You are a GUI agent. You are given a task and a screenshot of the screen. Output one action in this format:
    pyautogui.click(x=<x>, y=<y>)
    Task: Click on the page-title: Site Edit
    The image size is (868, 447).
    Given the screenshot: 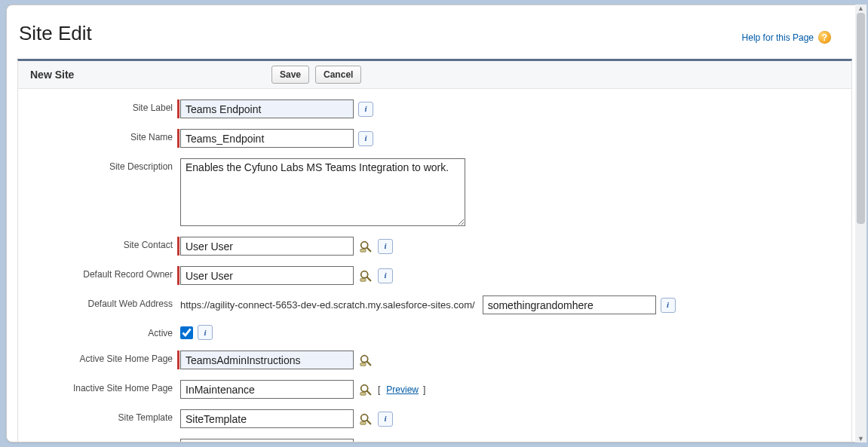 What is the action you would take?
    pyautogui.click(x=437, y=33)
    